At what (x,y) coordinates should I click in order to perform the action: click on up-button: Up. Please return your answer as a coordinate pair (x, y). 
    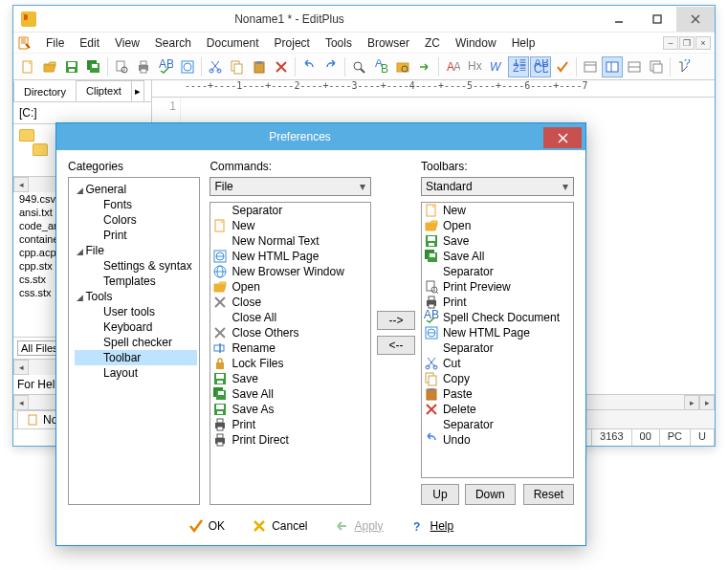
    Looking at the image, I should click on (440, 494).